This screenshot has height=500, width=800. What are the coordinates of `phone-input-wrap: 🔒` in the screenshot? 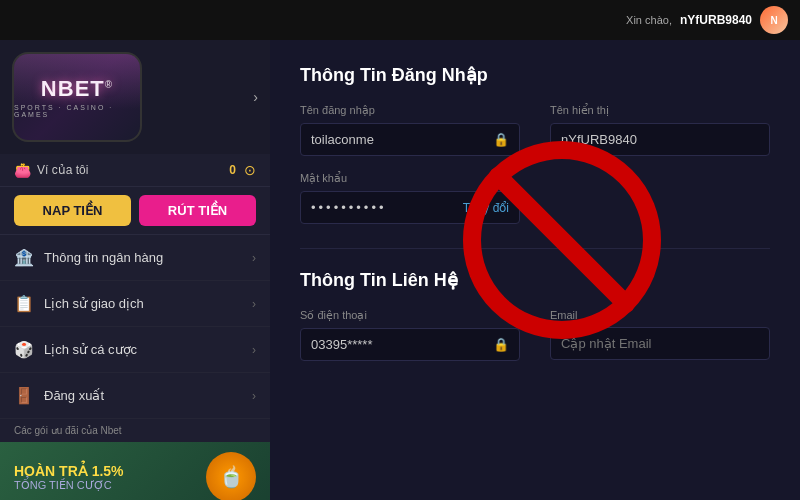 It's located at (410, 344).